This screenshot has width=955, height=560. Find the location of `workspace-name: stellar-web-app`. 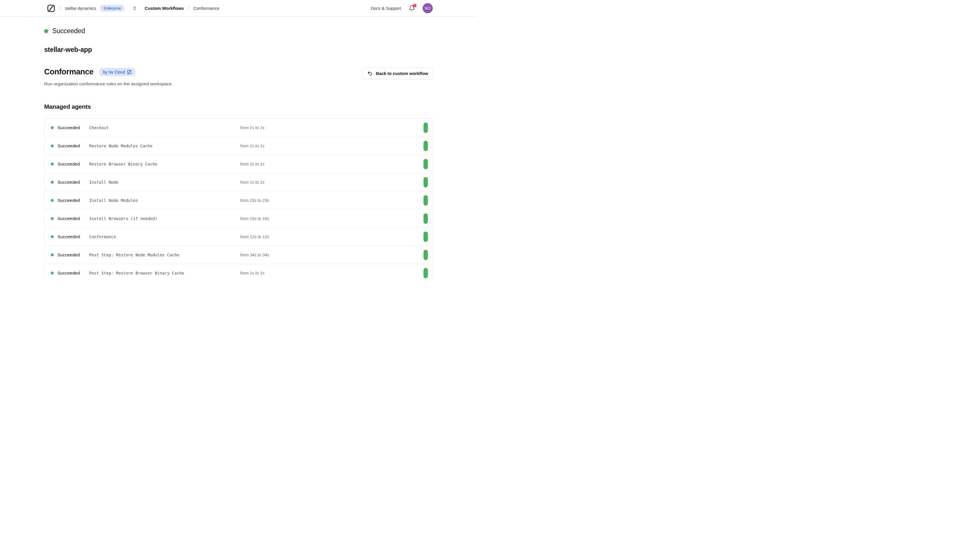

workspace-name: stellar-web-app is located at coordinates (239, 50).